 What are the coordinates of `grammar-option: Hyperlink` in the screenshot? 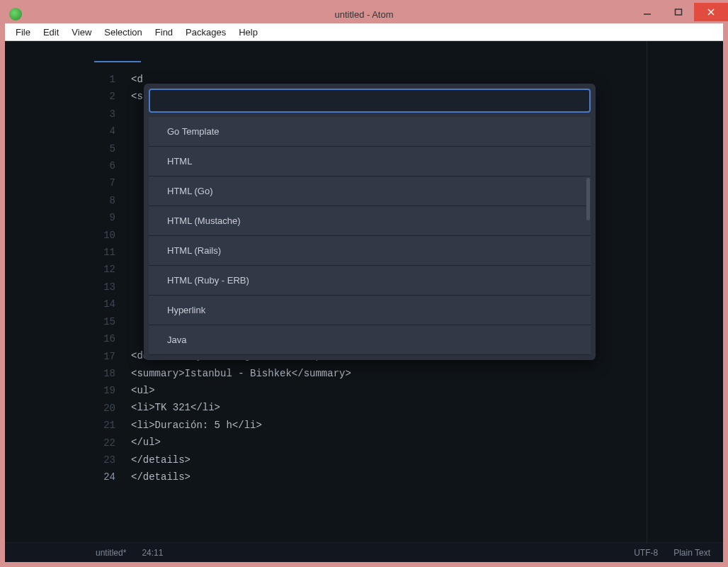 It's located at (370, 310).